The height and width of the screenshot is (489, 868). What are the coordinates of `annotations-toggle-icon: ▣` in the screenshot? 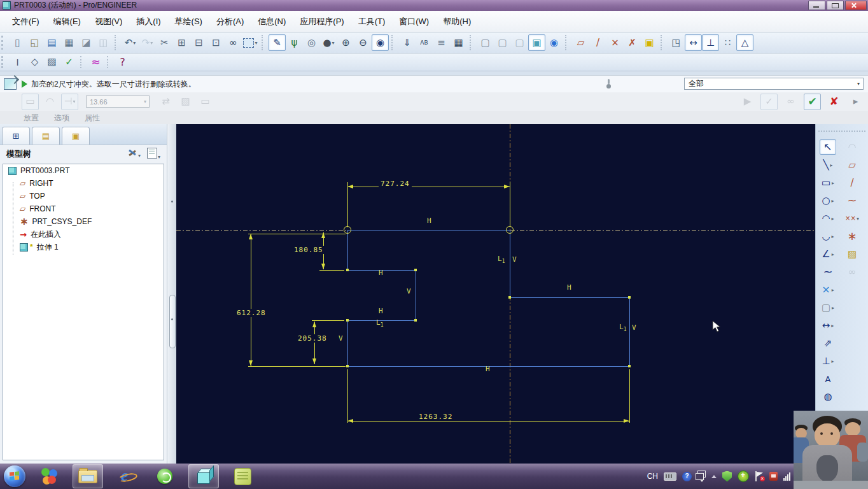 It's located at (649, 43).